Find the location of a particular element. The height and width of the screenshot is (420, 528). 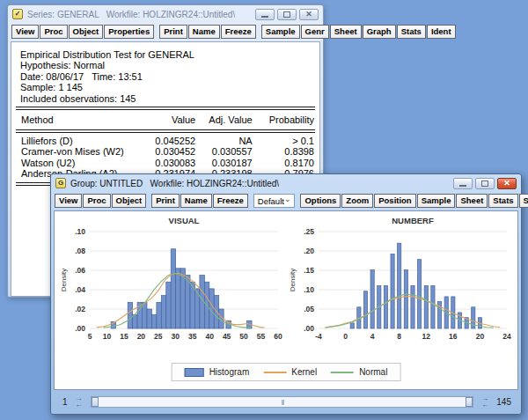

report-line-hypothesis-normal: Hypothesis: Normal is located at coordinates (165, 65).